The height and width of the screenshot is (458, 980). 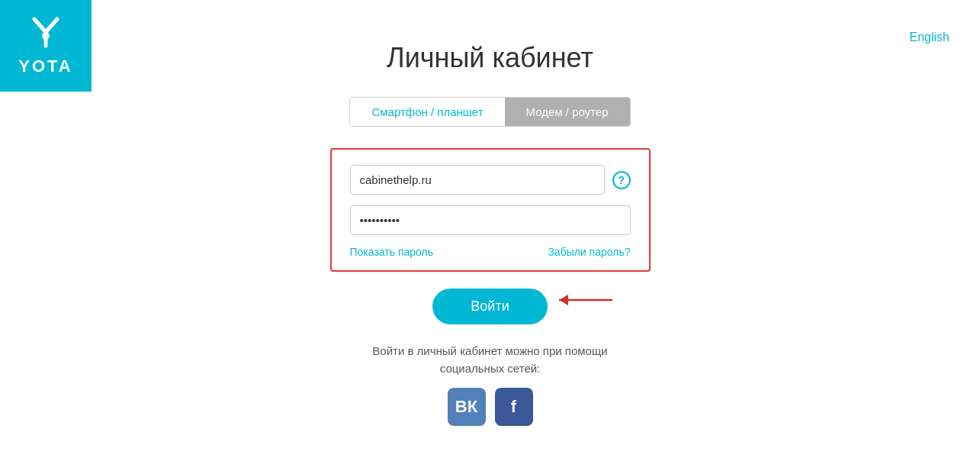 What do you see at coordinates (46, 66) in the screenshot?
I see `logo-text: YOTA` at bounding box center [46, 66].